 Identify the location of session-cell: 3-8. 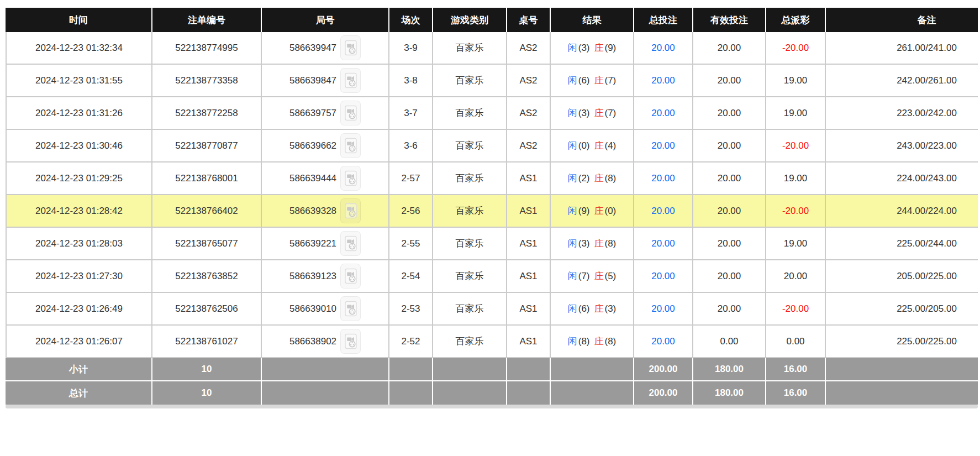
(411, 81).